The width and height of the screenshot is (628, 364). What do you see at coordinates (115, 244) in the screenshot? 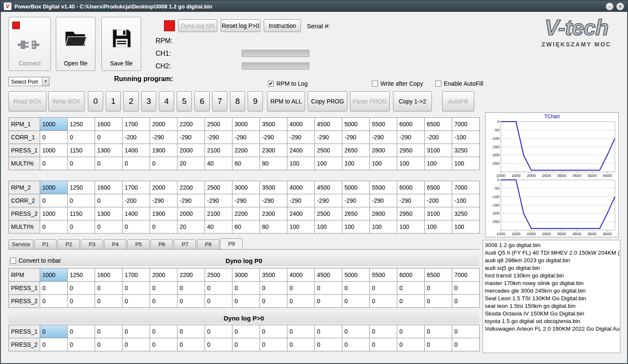
I see `tab-p4: P4` at bounding box center [115, 244].